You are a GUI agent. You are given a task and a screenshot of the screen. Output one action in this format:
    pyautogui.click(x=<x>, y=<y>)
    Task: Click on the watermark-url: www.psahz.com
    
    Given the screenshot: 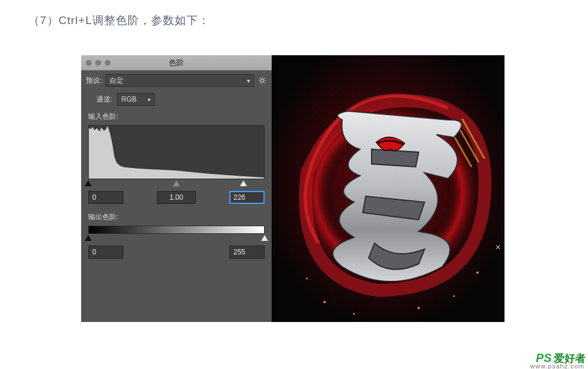 What is the action you would take?
    pyautogui.click(x=557, y=365)
    